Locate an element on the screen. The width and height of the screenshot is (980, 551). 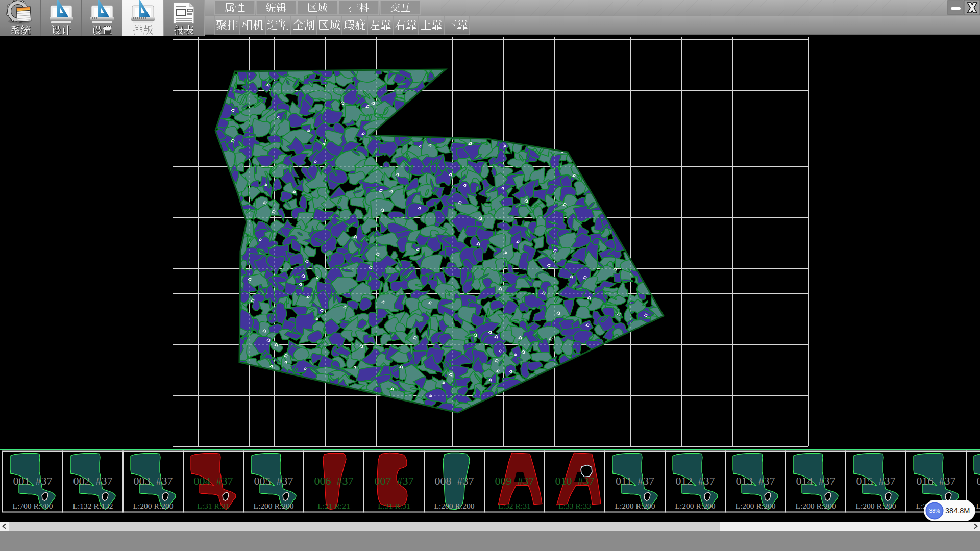
svg-text: L:33 R:33 is located at coordinates (575, 506).